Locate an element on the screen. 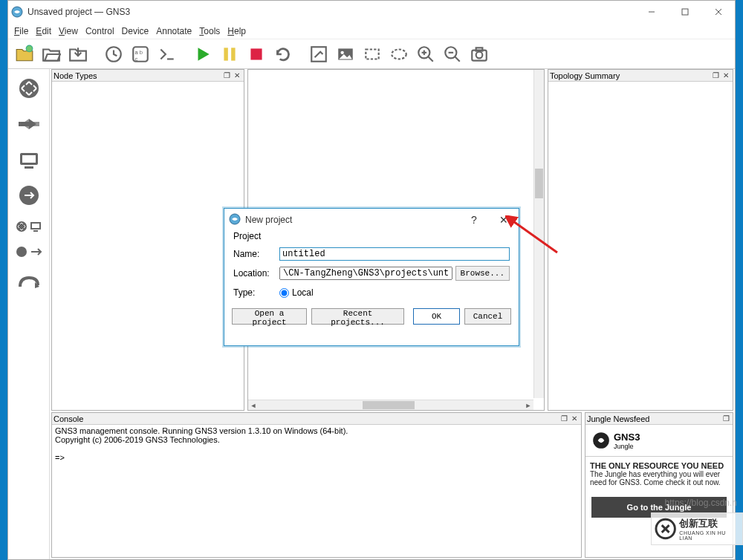  add-link-icon is located at coordinates (29, 281).